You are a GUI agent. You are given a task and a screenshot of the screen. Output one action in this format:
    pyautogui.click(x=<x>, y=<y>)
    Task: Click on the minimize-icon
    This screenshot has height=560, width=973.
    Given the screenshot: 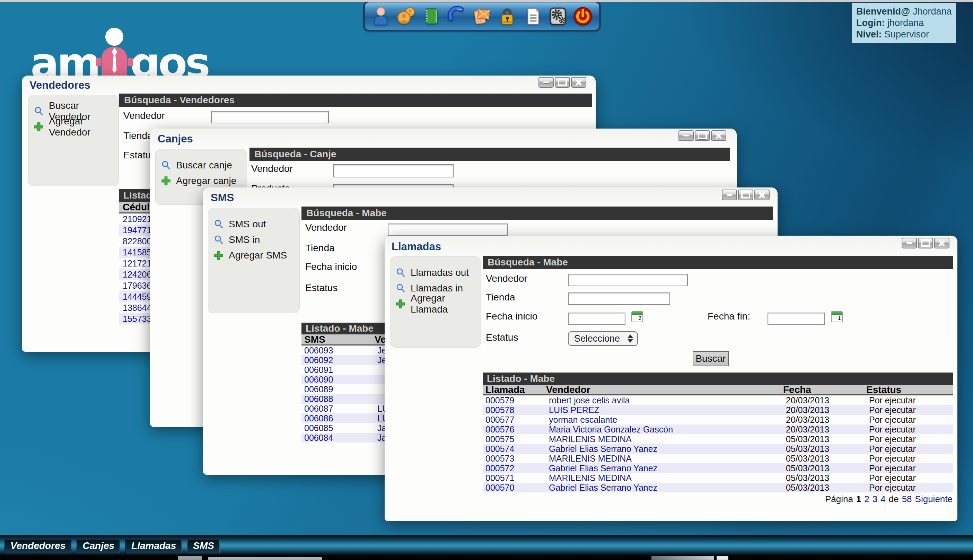 What is the action you would take?
    pyautogui.click(x=546, y=82)
    